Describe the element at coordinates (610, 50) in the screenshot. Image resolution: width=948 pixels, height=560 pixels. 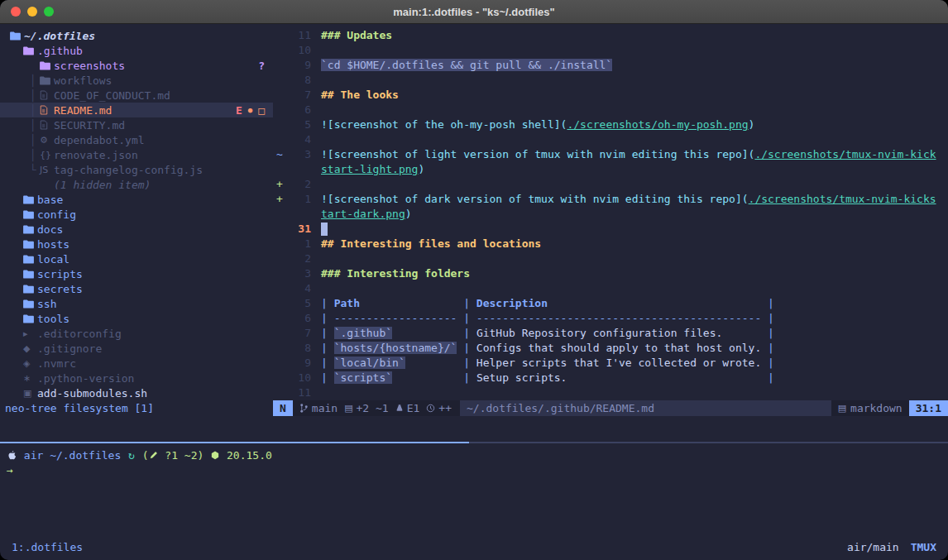
I see `editor-line: 10` at that location.